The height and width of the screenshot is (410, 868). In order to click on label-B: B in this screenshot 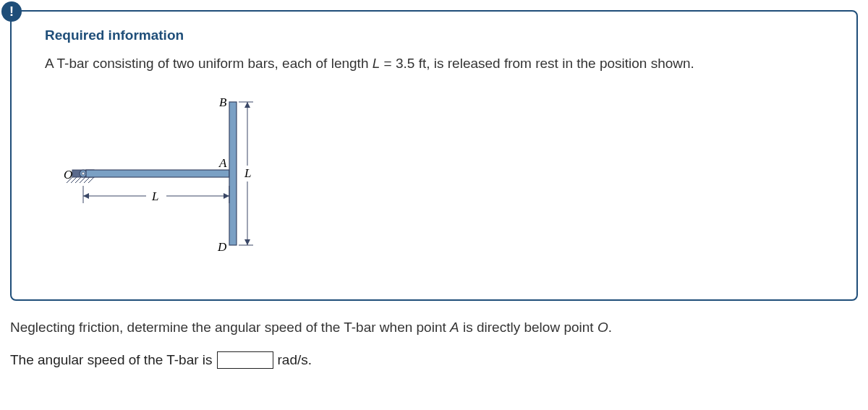, I will do `click(223, 103)`.